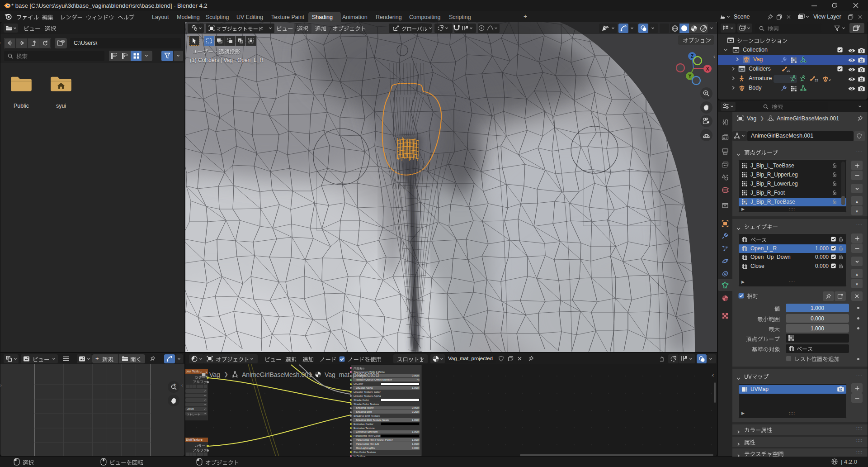 The height and width of the screenshot is (467, 868). I want to click on svg-text: X, so click(708, 69).